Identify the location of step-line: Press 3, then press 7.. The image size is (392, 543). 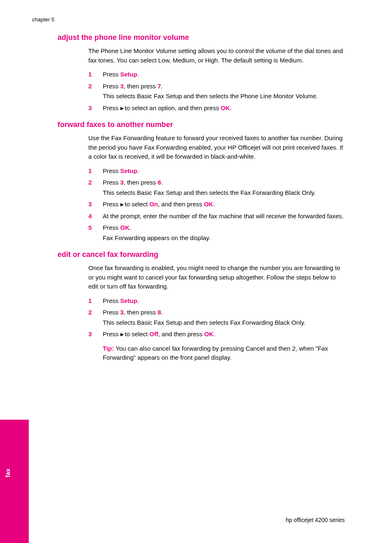
(224, 86).